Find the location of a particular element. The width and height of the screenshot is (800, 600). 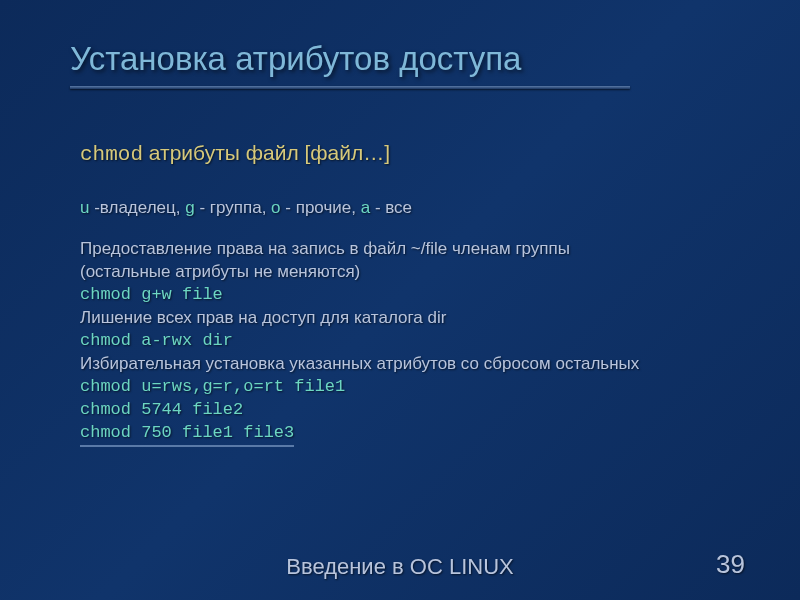

page-number: 39 is located at coordinates (730, 564).